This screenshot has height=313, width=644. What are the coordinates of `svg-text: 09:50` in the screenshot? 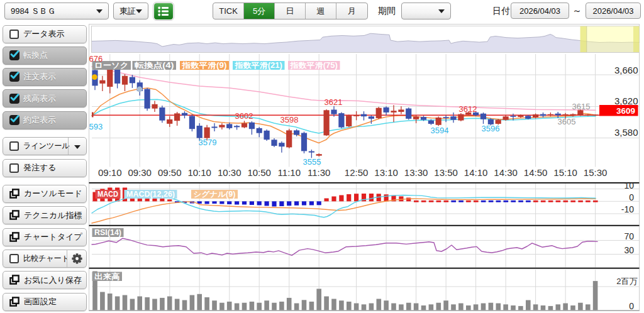 It's located at (170, 172).